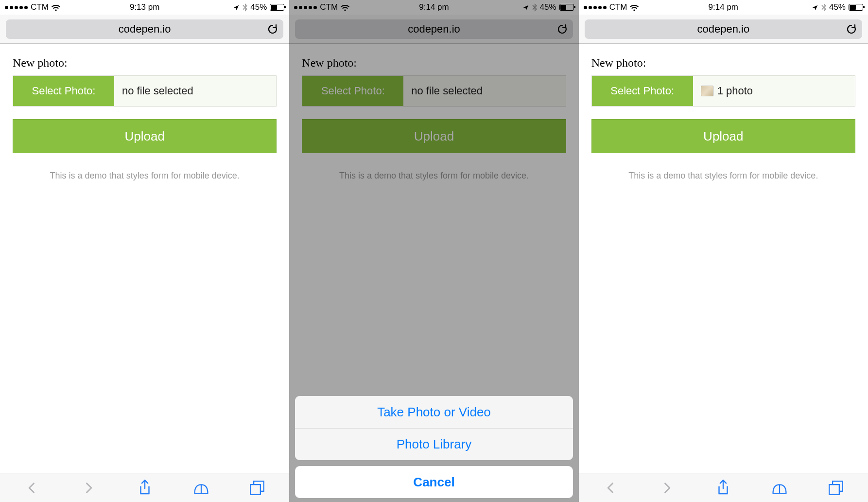 The width and height of the screenshot is (868, 502). I want to click on file-picker-row: Select Photo: 1 photo, so click(723, 91).